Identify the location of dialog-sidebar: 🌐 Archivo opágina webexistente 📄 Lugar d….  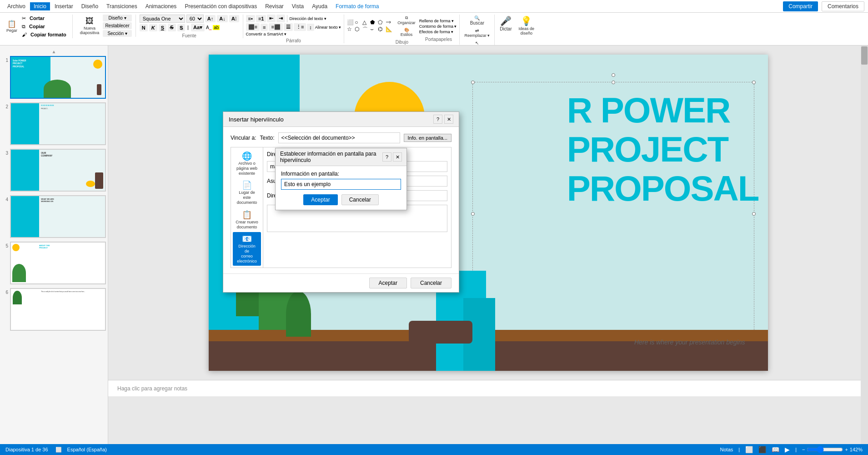
(247, 207).